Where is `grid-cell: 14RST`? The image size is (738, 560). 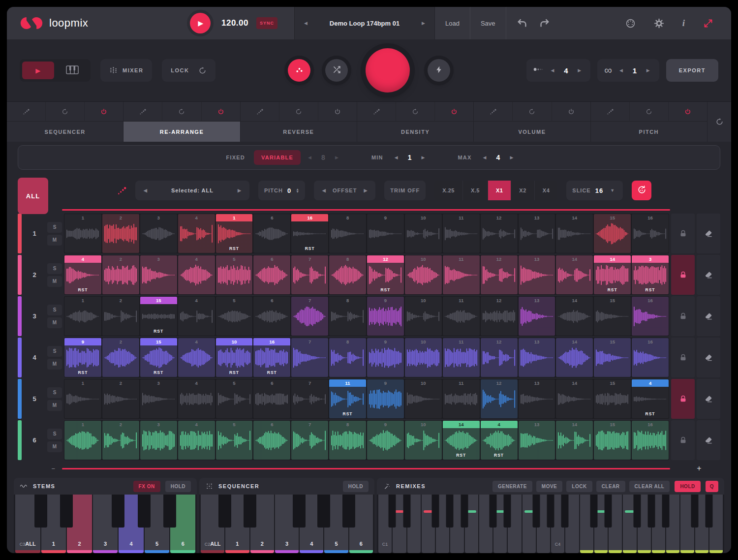 grid-cell: 14RST is located at coordinates (461, 440).